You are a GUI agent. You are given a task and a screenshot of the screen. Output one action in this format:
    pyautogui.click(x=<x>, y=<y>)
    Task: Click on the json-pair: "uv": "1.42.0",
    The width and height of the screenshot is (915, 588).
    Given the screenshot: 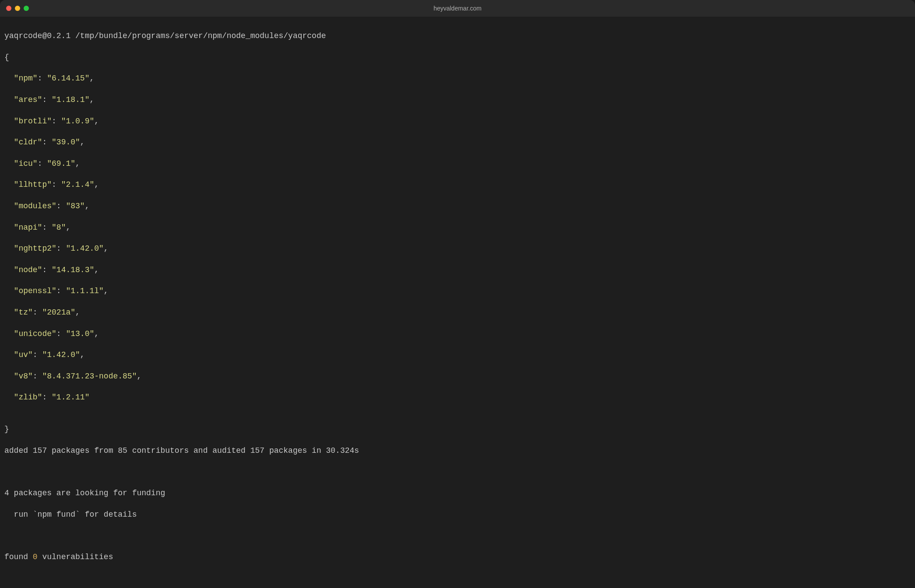 What is the action you would take?
    pyautogui.click(x=458, y=355)
    